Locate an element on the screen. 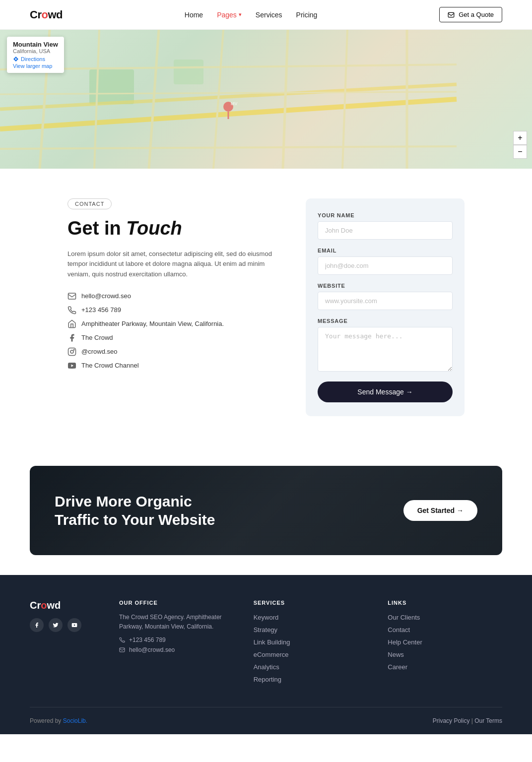  name-input is located at coordinates (385, 230).